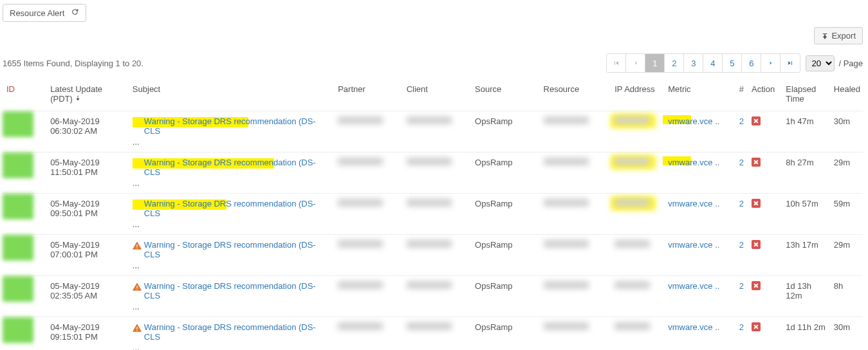 This screenshot has height=350, width=868. Describe the element at coordinates (806, 255) in the screenshot. I see `cell-elapsed: 13h 17m` at that location.